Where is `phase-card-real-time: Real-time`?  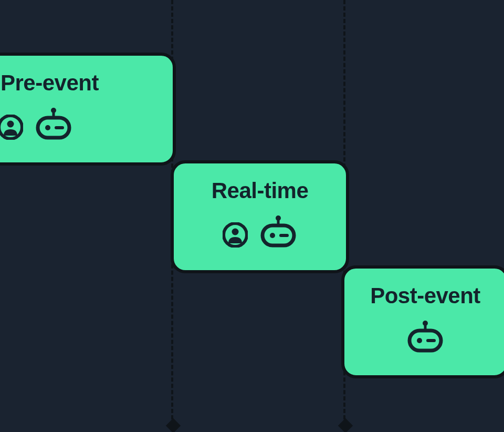 phase-card-real-time: Real-time is located at coordinates (260, 217).